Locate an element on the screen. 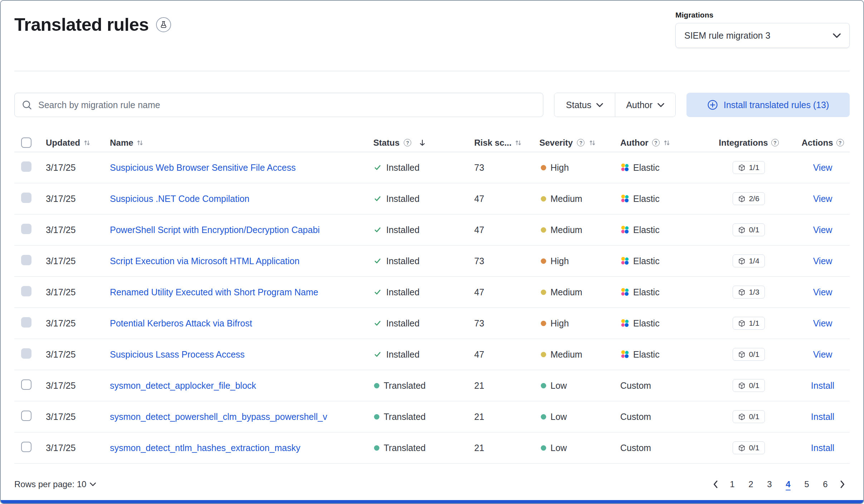 The height and width of the screenshot is (504, 864). table-header: Updated Name Status ? Risk sc... Severit… is located at coordinates (432, 143).